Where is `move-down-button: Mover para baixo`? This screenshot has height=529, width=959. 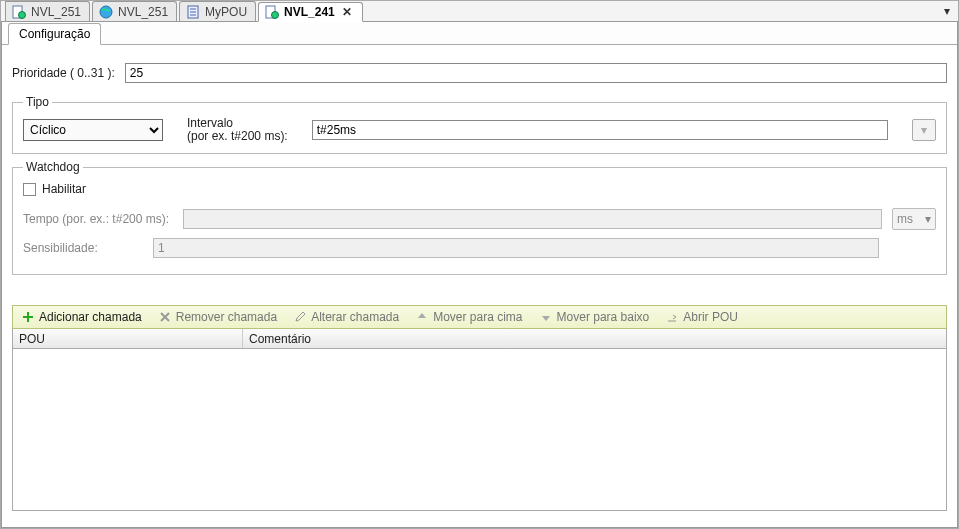 move-down-button: Mover para baixo is located at coordinates (594, 317).